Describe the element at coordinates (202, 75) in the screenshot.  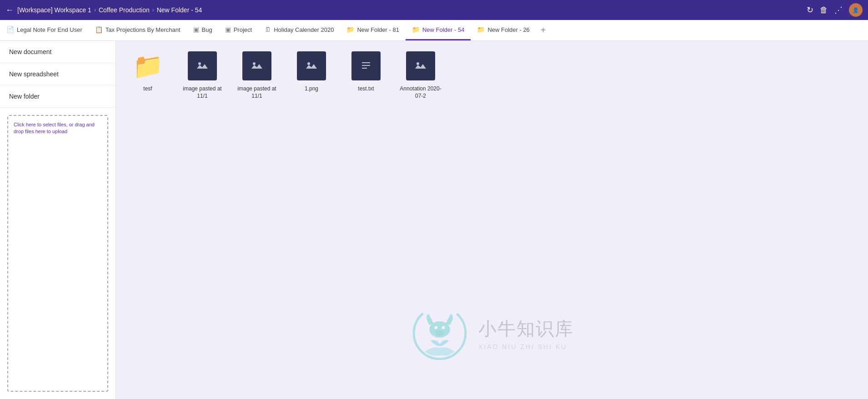
I see `file-item-image1: image pasted at 11/1` at that location.